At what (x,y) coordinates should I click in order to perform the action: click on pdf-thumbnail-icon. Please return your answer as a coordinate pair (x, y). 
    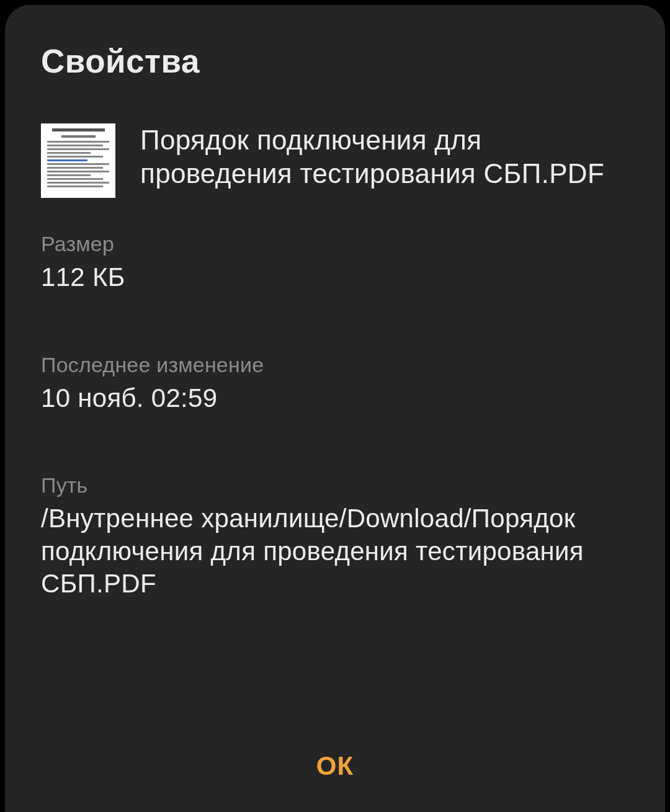
    Looking at the image, I should click on (78, 161).